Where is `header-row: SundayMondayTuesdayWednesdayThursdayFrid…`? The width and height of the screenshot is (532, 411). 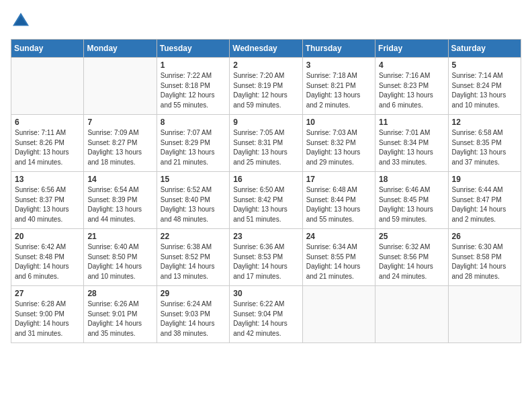
header-row: SundayMondayTuesdayWednesdayThursdayFrid… is located at coordinates (266, 48).